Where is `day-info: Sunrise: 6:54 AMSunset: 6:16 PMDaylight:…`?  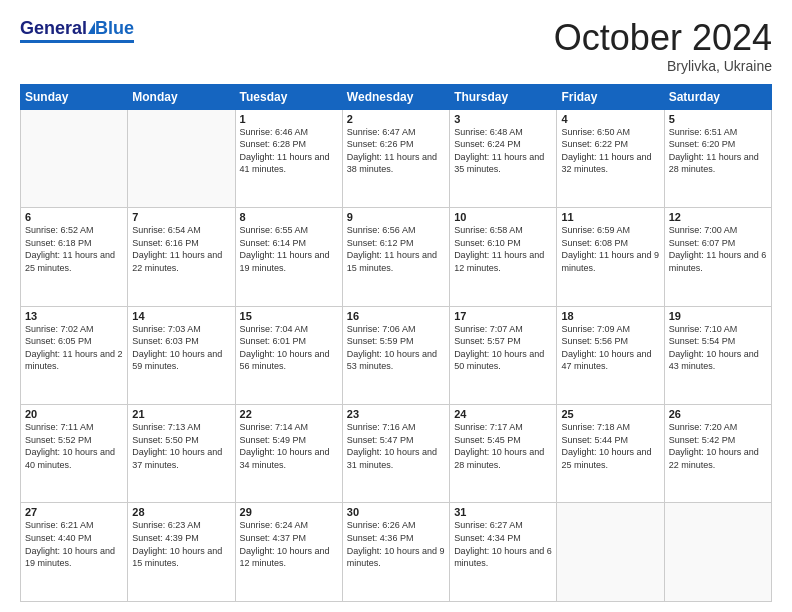
day-info: Sunrise: 6:54 AMSunset: 6:16 PMDaylight:… is located at coordinates (181, 249).